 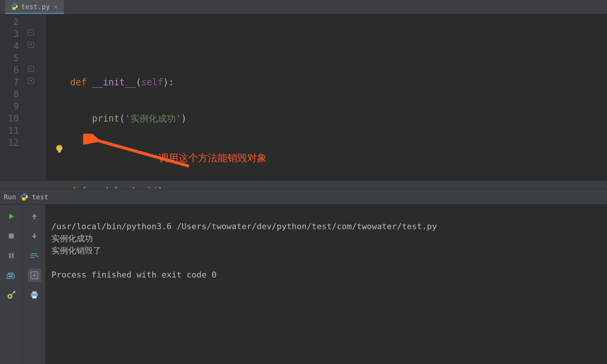 What do you see at coordinates (326, 82) in the screenshot?
I see `code-line: def __init__(self):` at bounding box center [326, 82].